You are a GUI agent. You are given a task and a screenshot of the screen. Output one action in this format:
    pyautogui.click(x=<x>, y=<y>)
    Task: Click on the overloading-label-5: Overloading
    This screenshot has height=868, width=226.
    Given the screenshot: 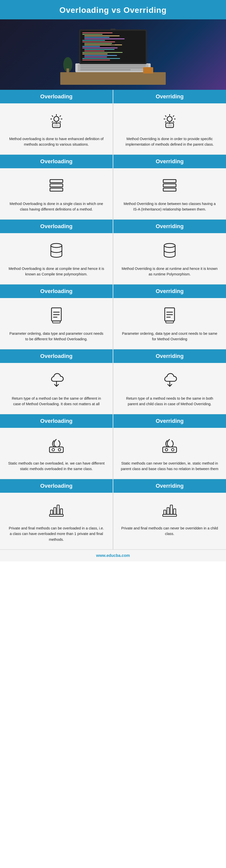 What is the action you would take?
    pyautogui.click(x=57, y=421)
    